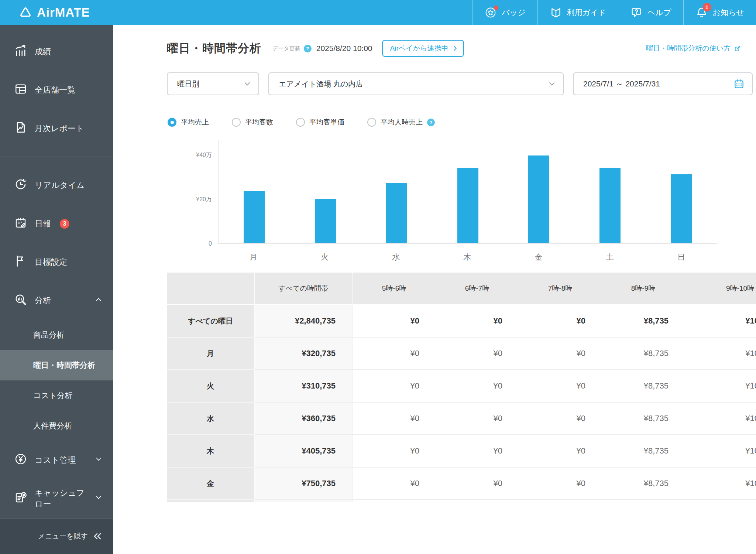  I want to click on chart-y-tick-label: 0, so click(189, 244).